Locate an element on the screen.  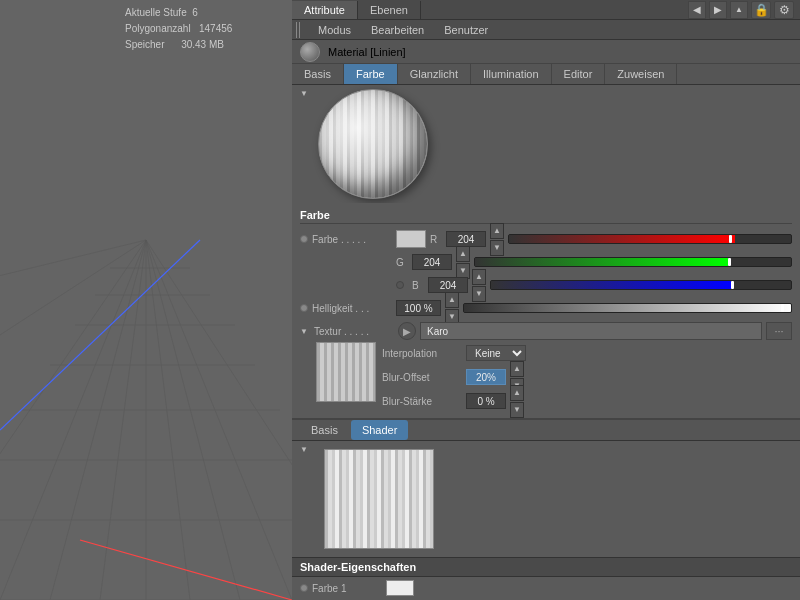
h-spin-up: ▲ is located at coordinates (452, 300).